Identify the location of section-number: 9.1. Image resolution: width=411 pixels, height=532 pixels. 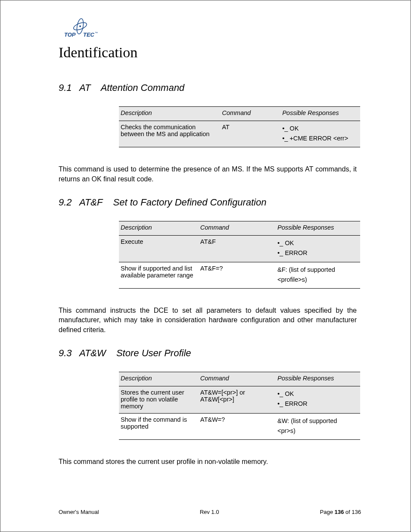
(65, 88).